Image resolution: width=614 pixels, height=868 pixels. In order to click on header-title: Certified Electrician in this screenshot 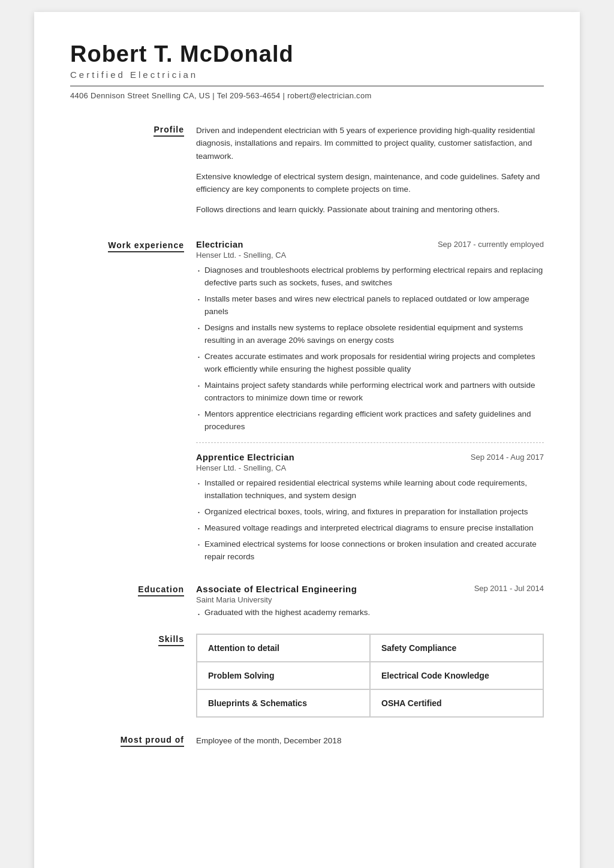, I will do `click(307, 74)`.